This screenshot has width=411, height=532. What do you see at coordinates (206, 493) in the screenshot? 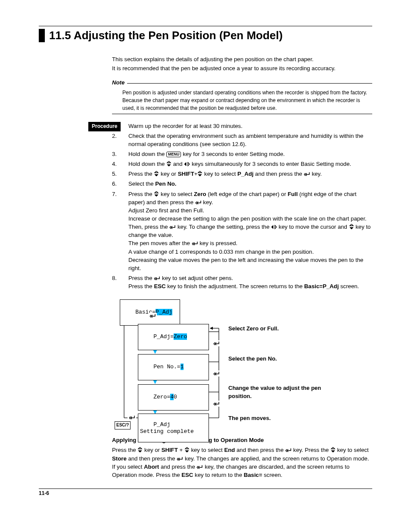
I see `page-footer: 11-6` at bounding box center [206, 493].